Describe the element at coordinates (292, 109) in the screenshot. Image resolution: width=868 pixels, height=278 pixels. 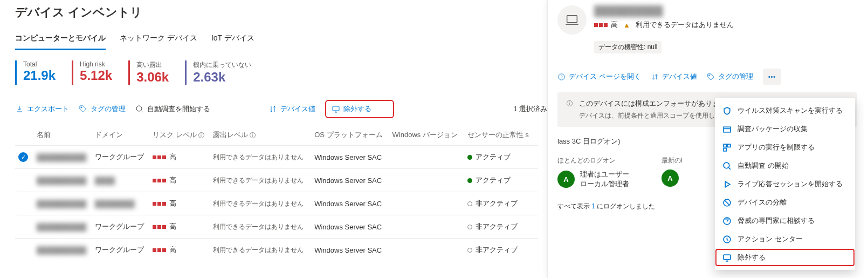
I see `device-value-button: デバイス値` at that location.